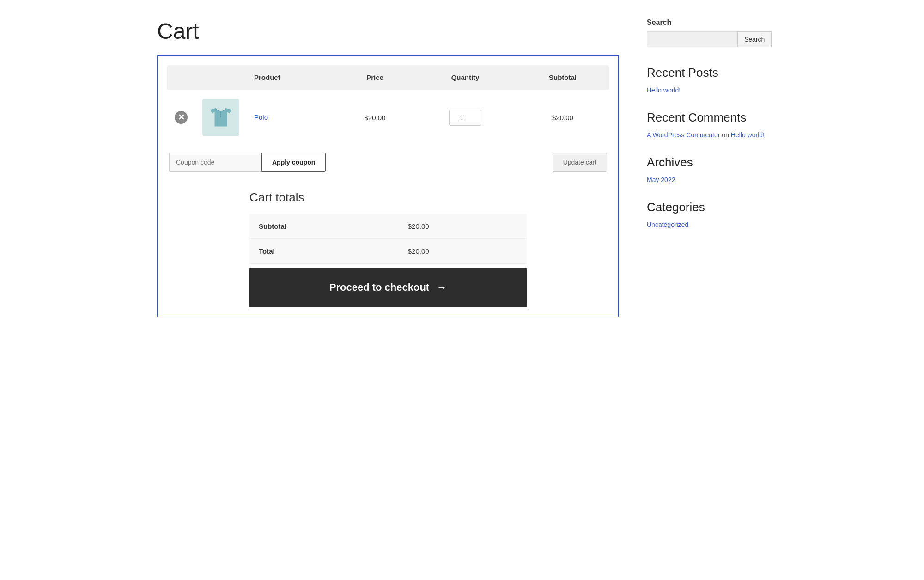 The height and width of the screenshot is (580, 924). I want to click on update-cart-button: Update cart, so click(580, 162).